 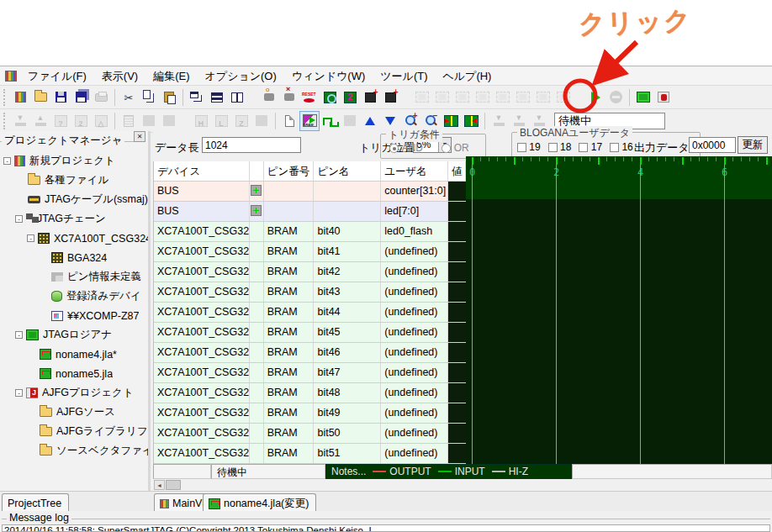 What do you see at coordinates (664, 97) in the screenshot?
I see `chip-view-button` at bounding box center [664, 97].